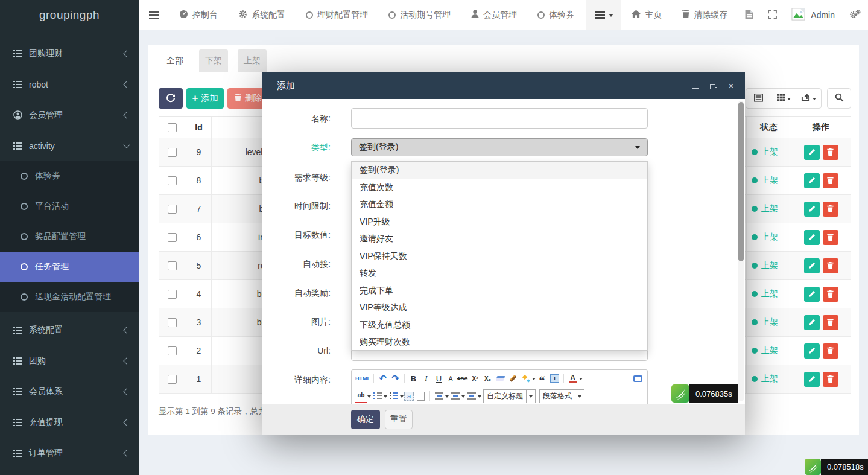 The image size is (868, 475). What do you see at coordinates (499, 205) in the screenshot?
I see `dropdown-option: 充值金额` at bounding box center [499, 205].